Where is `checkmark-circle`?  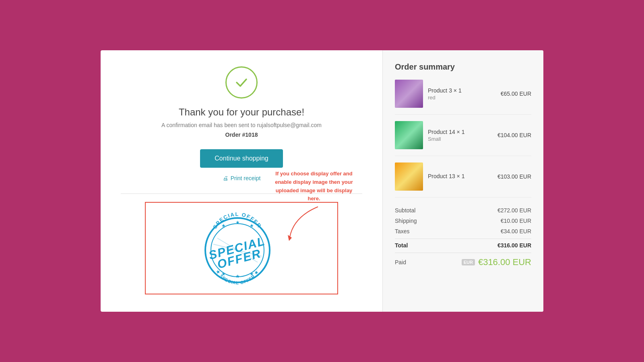
checkmark-circle is located at coordinates (242, 82).